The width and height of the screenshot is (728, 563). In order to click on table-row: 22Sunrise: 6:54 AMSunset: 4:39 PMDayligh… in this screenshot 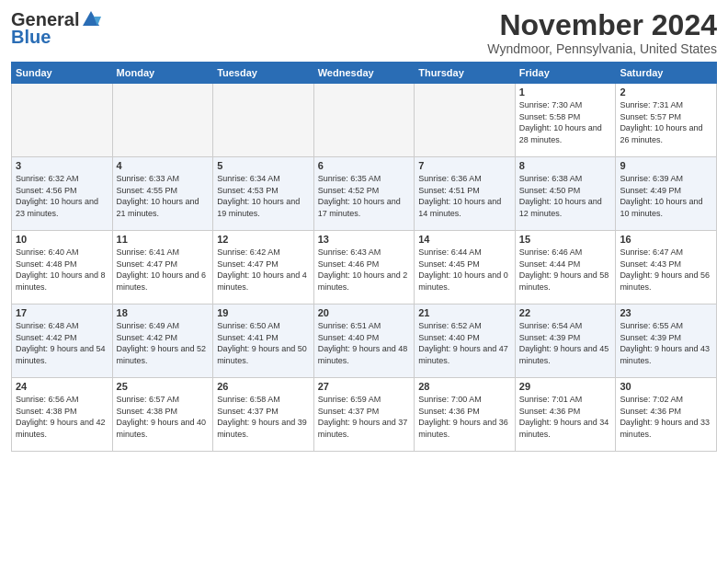, I will do `click(565, 341)`.